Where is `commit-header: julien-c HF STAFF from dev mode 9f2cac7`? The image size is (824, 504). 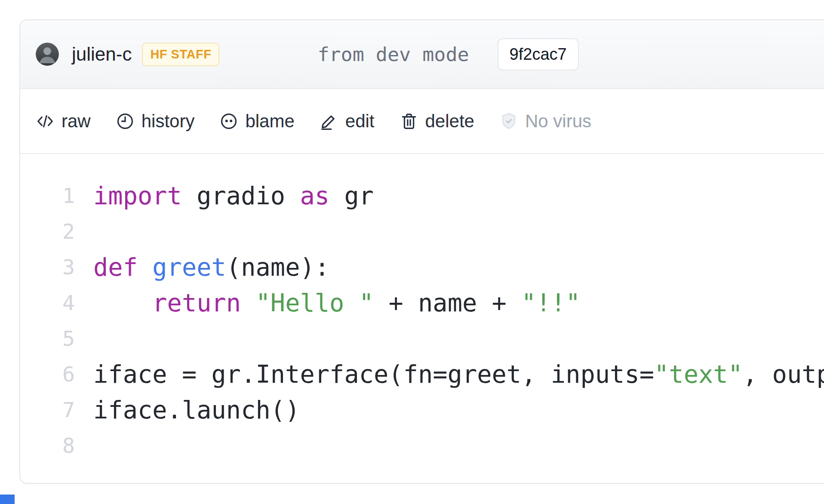 commit-header: julien-c HF STAFF from dev mode 9f2cac7 is located at coordinates (422, 55).